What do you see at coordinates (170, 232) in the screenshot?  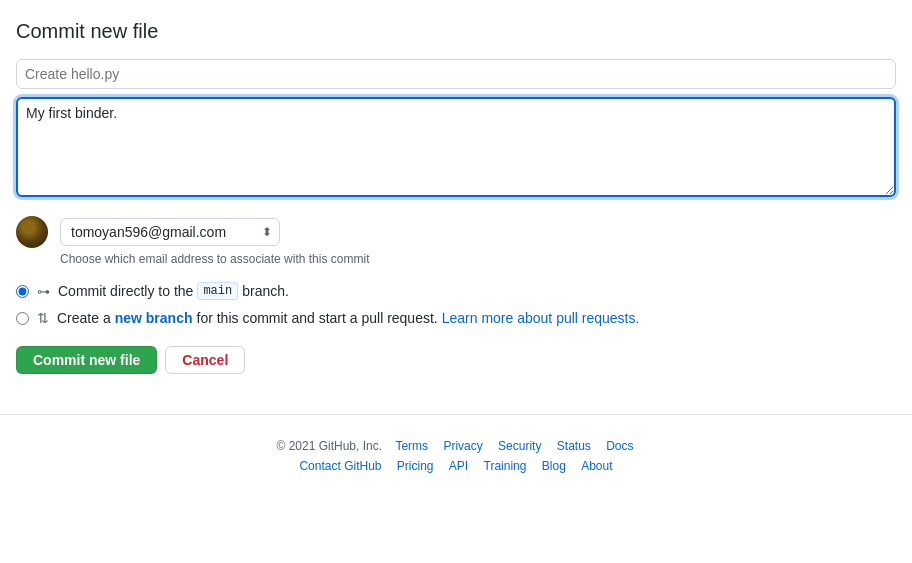 I see `email-select-wrapper: tomoyan596@gmail.com ⬍` at bounding box center [170, 232].